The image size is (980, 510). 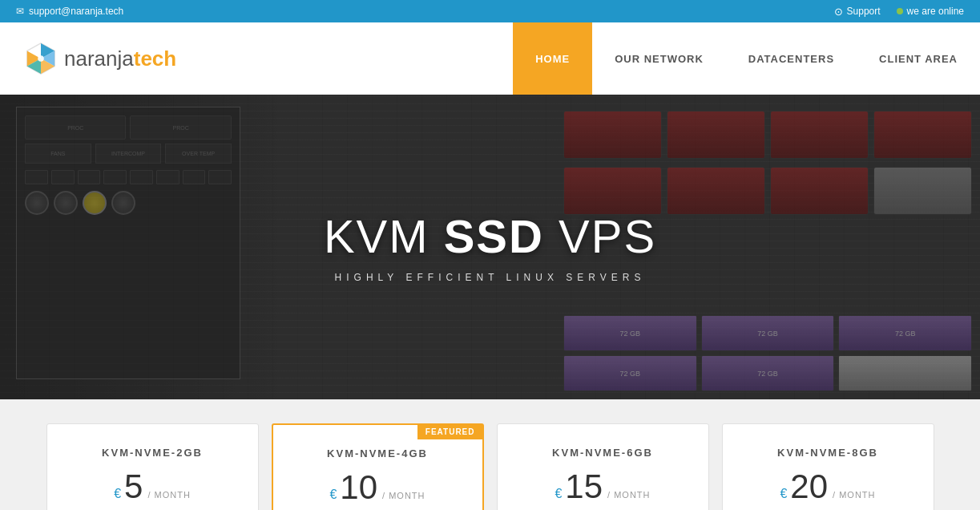 I want to click on support-label: Support, so click(x=864, y=11).